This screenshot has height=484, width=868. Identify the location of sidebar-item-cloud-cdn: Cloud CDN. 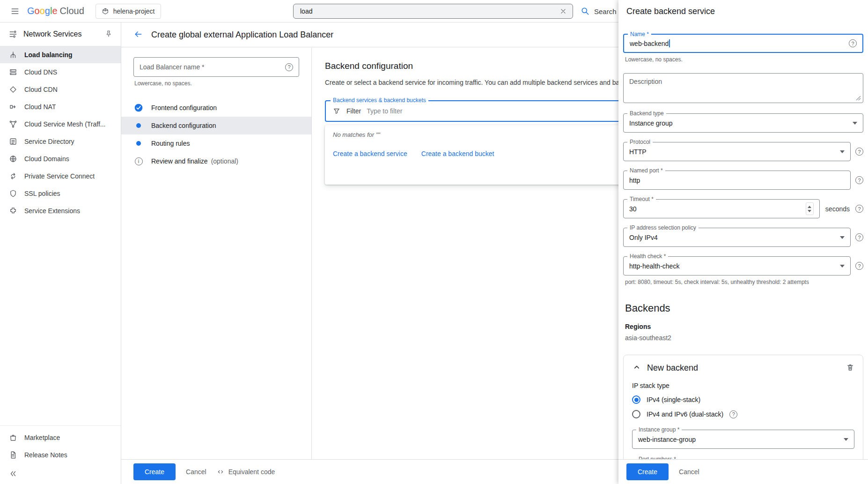
(60, 89).